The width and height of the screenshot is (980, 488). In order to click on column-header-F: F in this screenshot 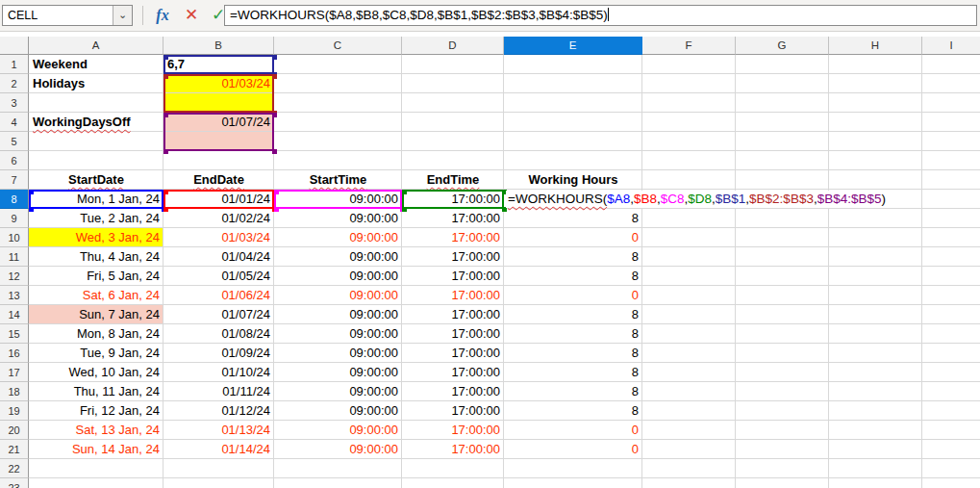, I will do `click(689, 46)`.